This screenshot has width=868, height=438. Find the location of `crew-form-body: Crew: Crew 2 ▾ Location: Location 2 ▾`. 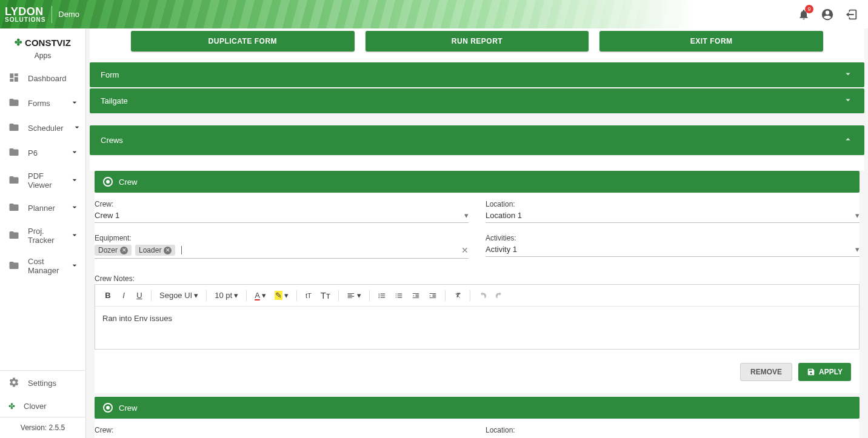

crew-form-body: Crew: Crew 2 ▾ Location: Location 2 ▾ is located at coordinates (477, 428).